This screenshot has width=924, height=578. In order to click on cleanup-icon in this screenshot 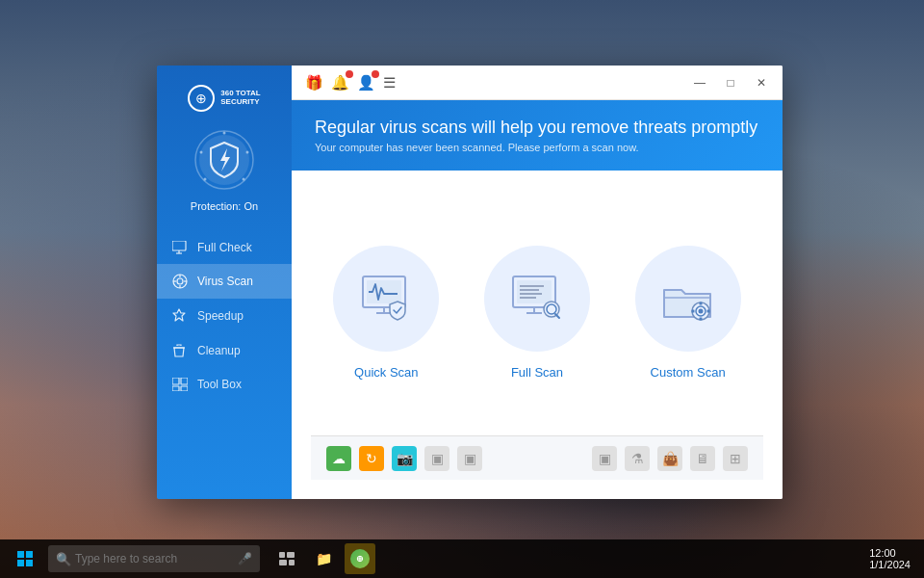, I will do `click(180, 351)`.